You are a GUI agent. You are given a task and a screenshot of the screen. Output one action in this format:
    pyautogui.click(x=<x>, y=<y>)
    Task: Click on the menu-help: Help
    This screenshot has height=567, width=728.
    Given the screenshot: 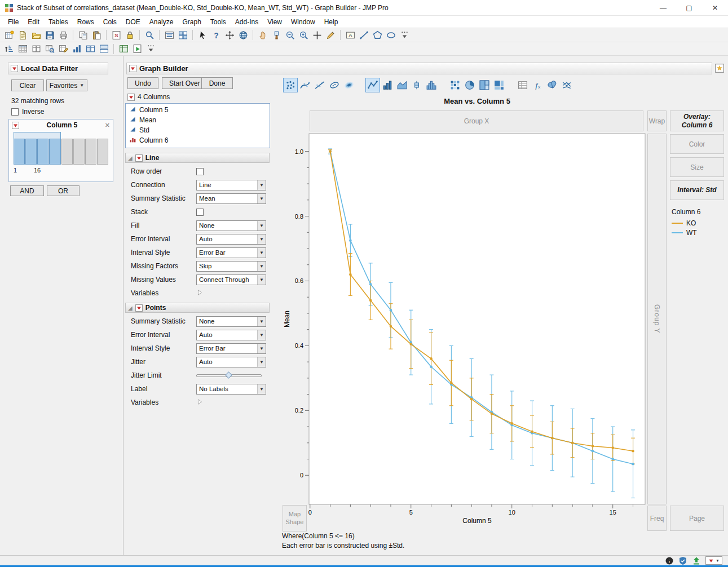 What is the action you would take?
    pyautogui.click(x=332, y=22)
    